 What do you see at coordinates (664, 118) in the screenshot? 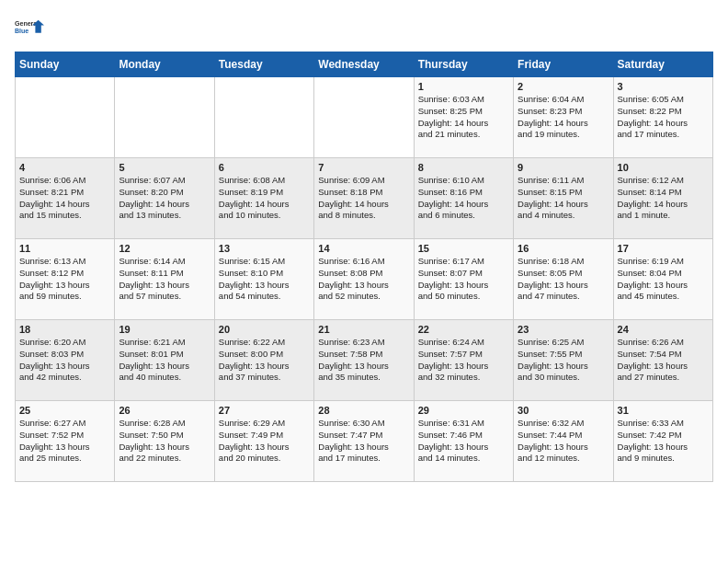
I see `cell-content: Sunrise: 6:05 AM Sunset: 8:22 PM Dayligh…` at bounding box center [664, 118].